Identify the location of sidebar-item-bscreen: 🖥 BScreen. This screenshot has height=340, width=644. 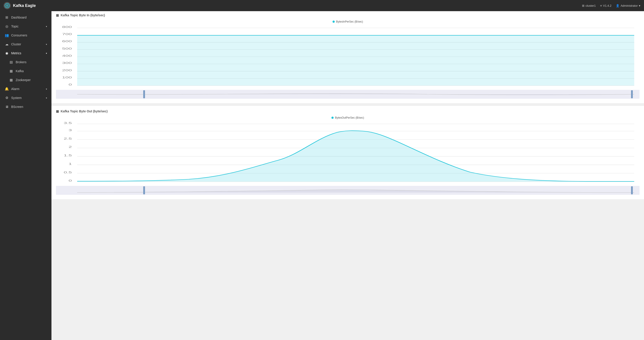
(26, 107).